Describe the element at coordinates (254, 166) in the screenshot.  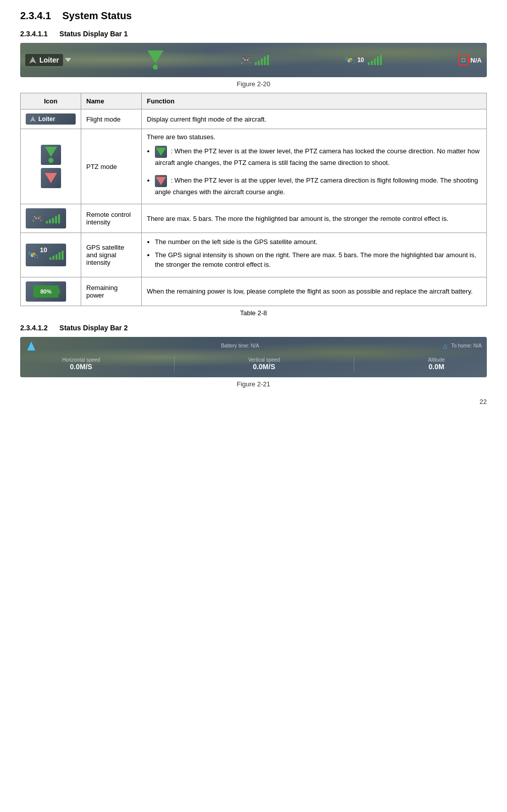
I see `table-row: PTZ mode There are two statuses. : When …` at that location.